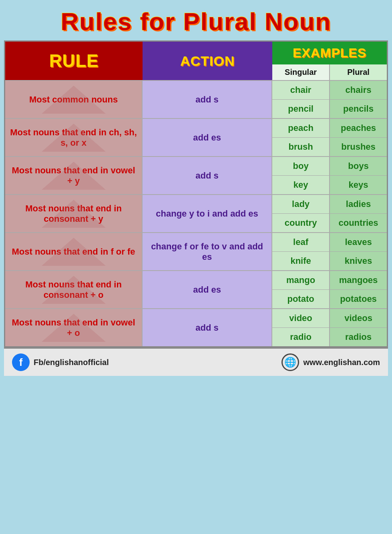  What do you see at coordinates (196, 251) in the screenshot?
I see `data-row-4: Most nouns that end in f or fechange f o…` at bounding box center [196, 251].